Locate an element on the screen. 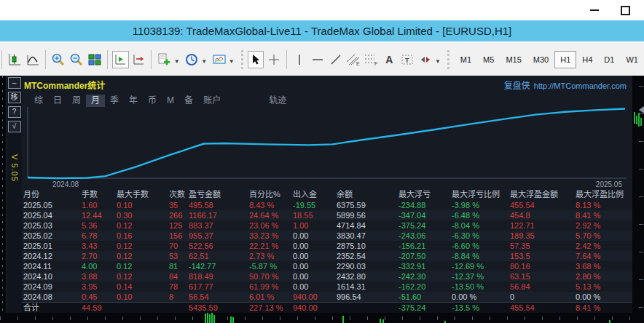  table-cell: 12.44 is located at coordinates (98, 215).